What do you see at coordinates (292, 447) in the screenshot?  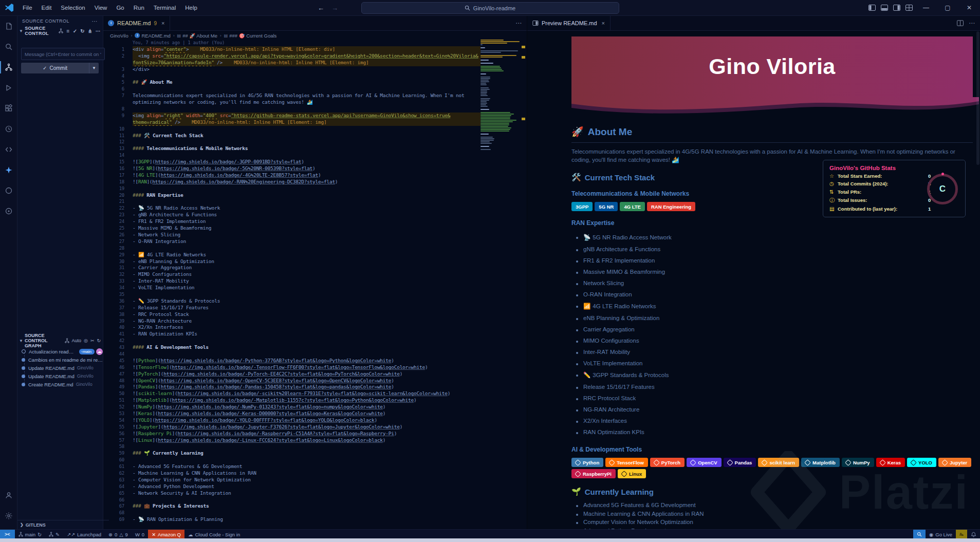 I see `code-line: 58` at bounding box center [292, 447].